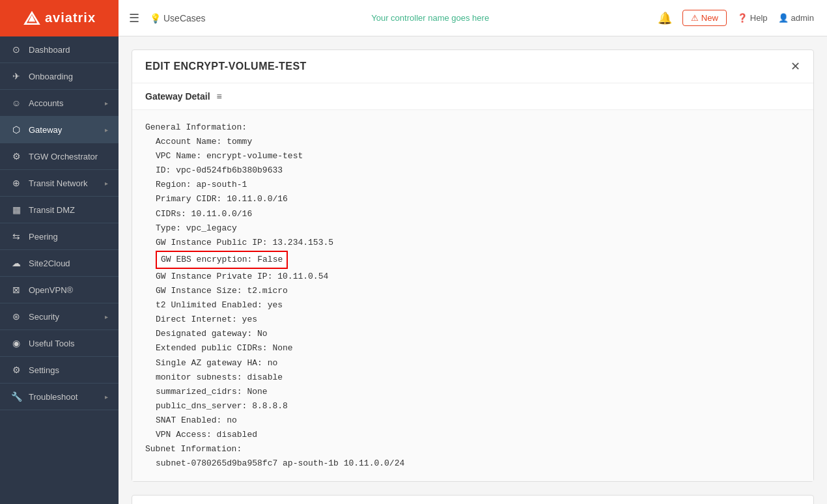 This screenshot has height=504, width=827. Describe the element at coordinates (473, 66) in the screenshot. I see `panel-header: EDIT ENCRYPT-VOLUME-TEST ✕` at that location.